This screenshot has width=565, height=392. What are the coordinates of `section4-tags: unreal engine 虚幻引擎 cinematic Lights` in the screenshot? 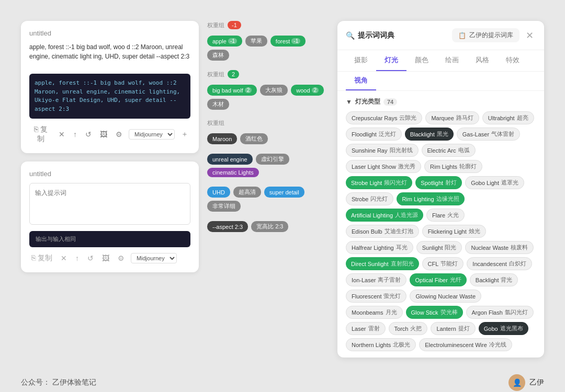 It's located at (268, 165).